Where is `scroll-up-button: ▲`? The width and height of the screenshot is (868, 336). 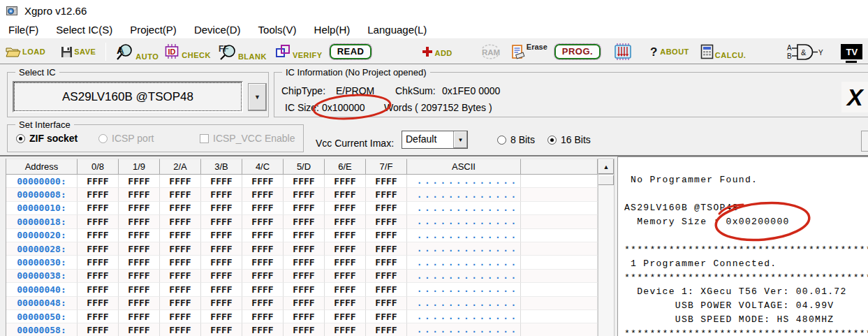
scroll-up-button: ▲ is located at coordinates (606, 167).